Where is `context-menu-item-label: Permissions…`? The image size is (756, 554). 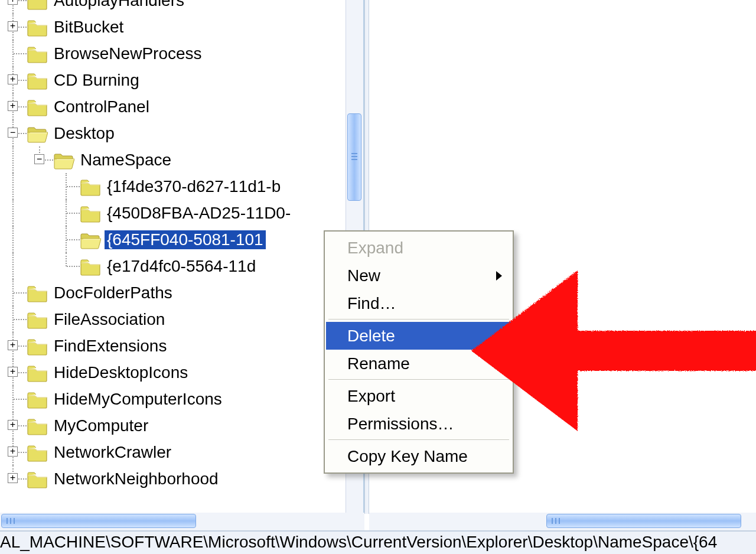 context-menu-item-label: Permissions… is located at coordinates (400, 424).